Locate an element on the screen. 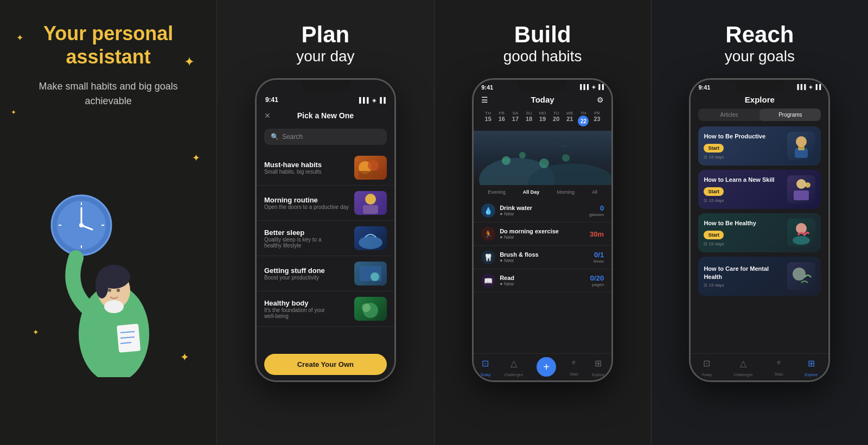 The height and width of the screenshot is (445, 868). nav-fab-placeholder: + is located at coordinates (546, 368).